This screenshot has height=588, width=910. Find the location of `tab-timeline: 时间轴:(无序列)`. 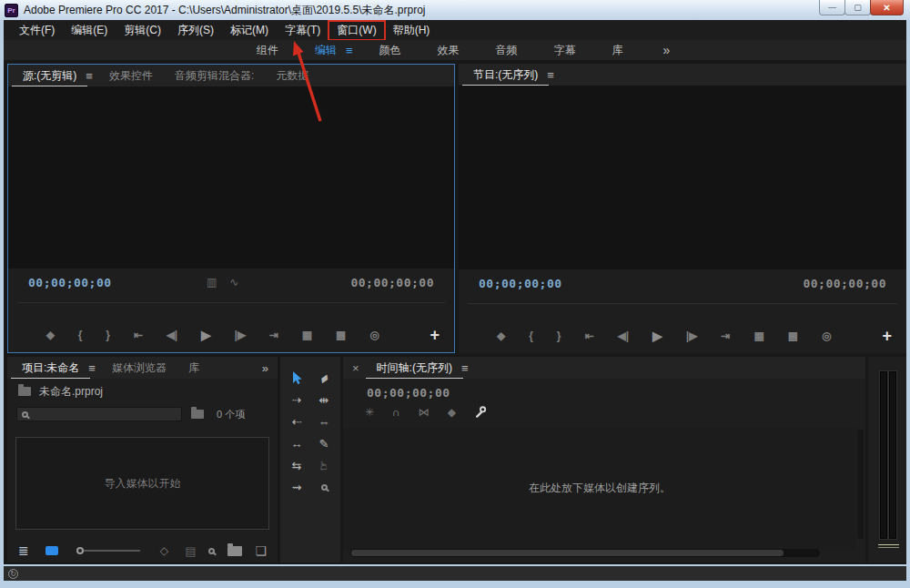

tab-timeline: 时间轴:(无序列) is located at coordinates (415, 368).